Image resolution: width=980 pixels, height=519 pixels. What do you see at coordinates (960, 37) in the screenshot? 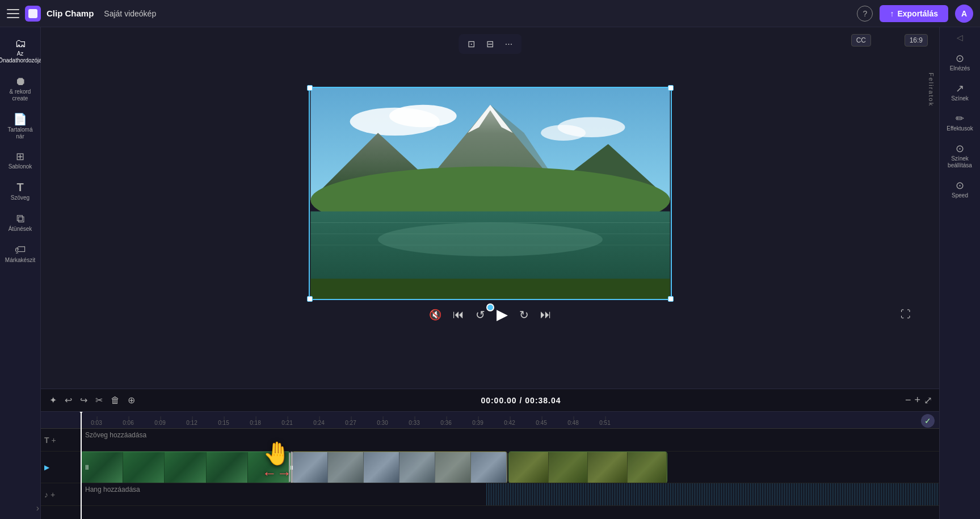
I see `right-sidebar-collapse: ◁` at bounding box center [960, 37].